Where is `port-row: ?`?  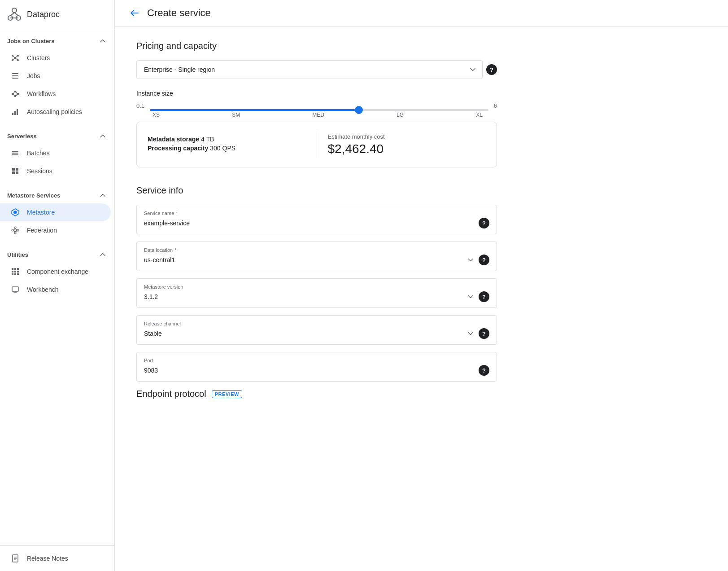 port-row: ? is located at coordinates (317, 370).